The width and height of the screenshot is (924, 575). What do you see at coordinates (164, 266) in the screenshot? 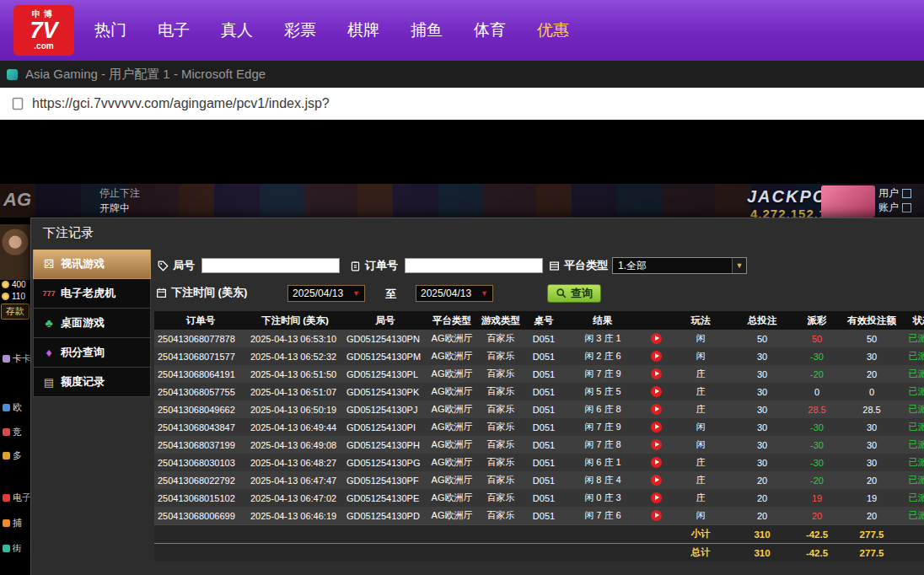
I see `tag-icon` at bounding box center [164, 266].